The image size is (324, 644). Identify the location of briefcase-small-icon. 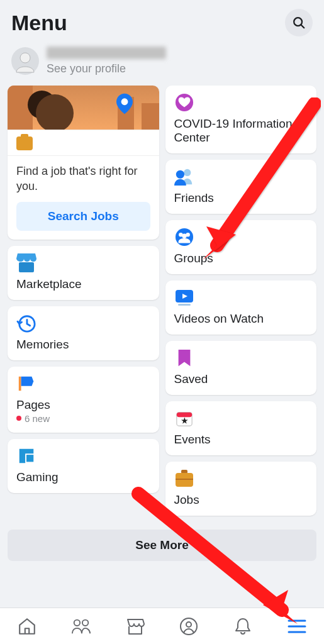
(25, 143).